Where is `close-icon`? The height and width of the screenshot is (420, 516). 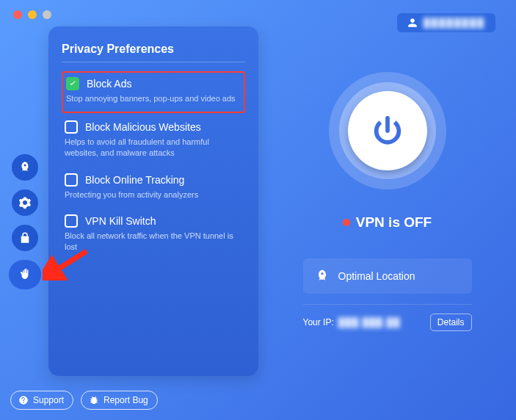
close-icon is located at coordinates (18, 15).